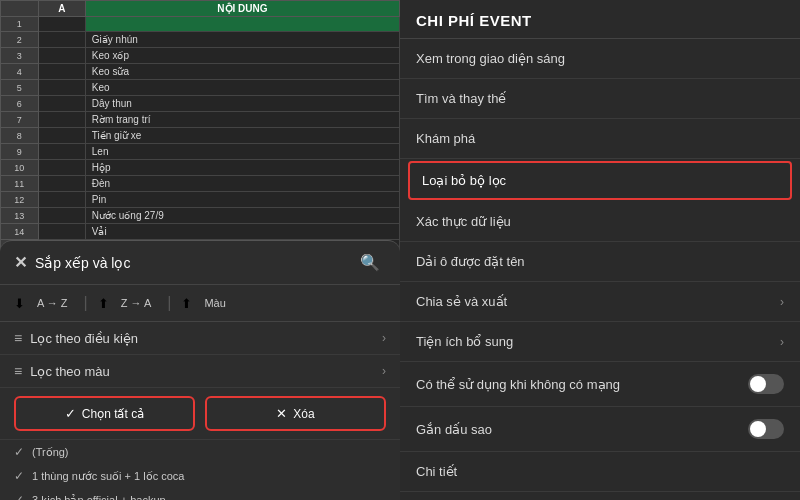 The image size is (800, 500). I want to click on menu-item-label: Khám phá, so click(446, 138).